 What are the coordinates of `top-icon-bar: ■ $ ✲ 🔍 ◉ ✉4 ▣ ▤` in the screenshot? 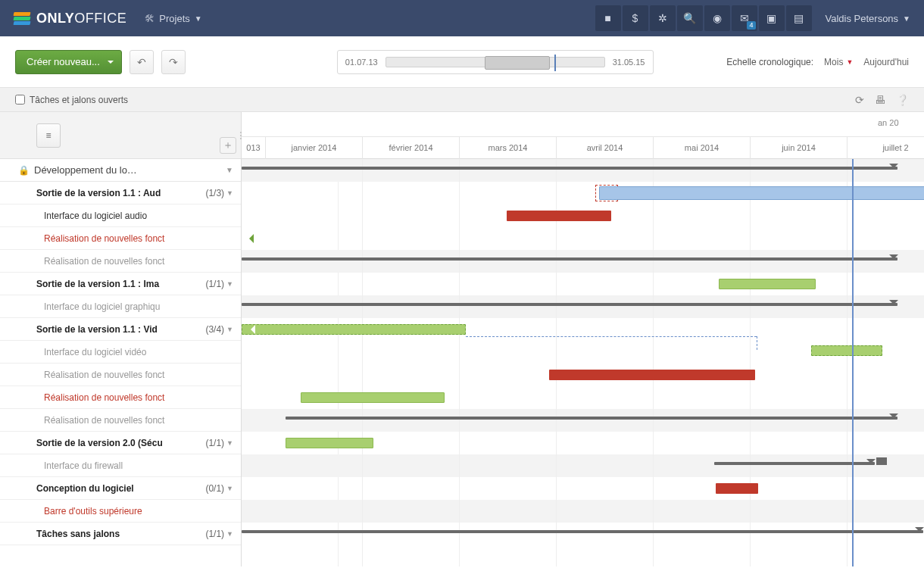 It's located at (704, 18).